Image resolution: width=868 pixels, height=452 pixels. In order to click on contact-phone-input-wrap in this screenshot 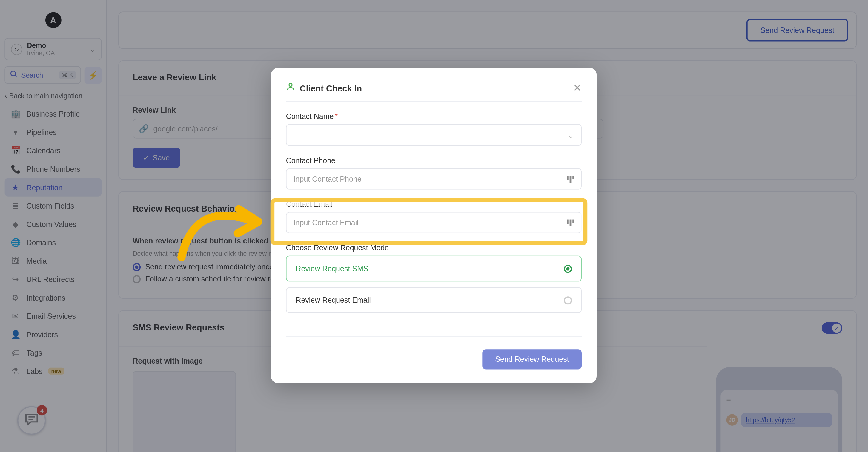, I will do `click(434, 179)`.